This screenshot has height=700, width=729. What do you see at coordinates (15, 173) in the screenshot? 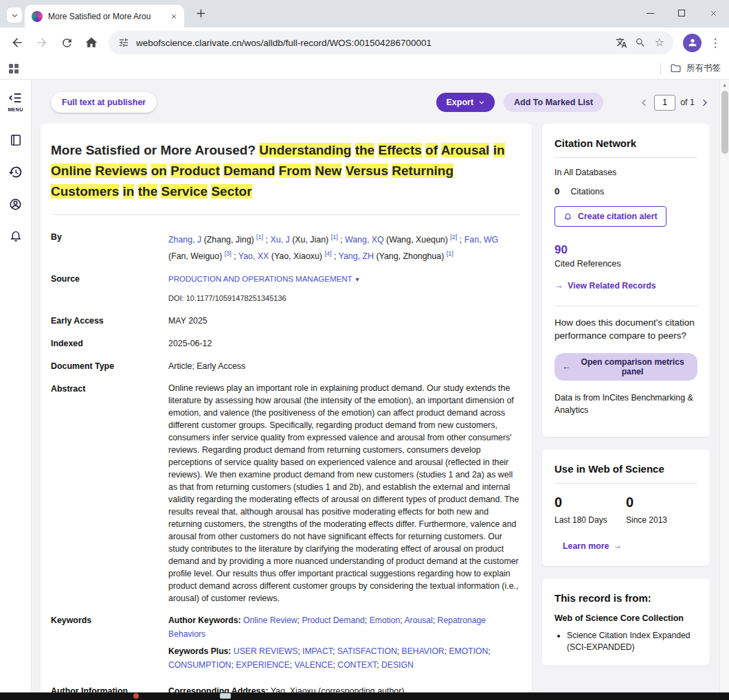
I see `history-button` at bounding box center [15, 173].